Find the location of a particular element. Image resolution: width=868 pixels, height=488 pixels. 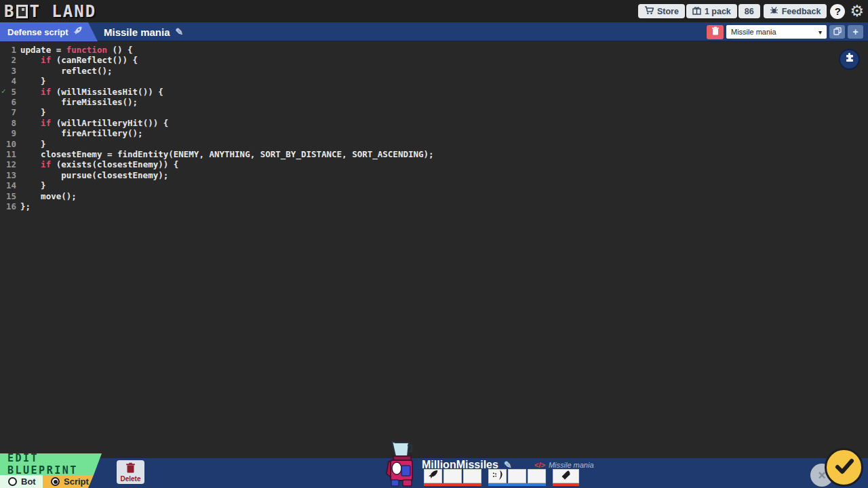

code-line: 2 if (canReflect()) { is located at coordinates (434, 60).